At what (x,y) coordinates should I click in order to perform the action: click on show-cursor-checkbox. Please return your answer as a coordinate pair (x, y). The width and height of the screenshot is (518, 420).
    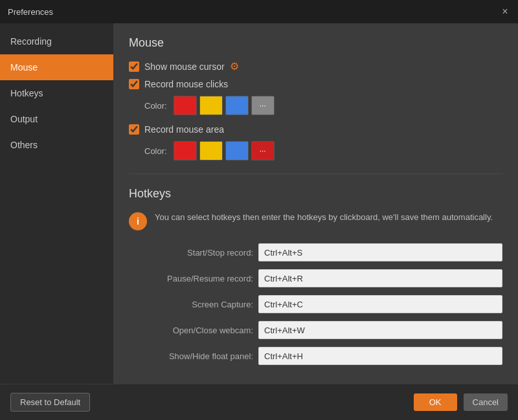
    Looking at the image, I should click on (134, 67).